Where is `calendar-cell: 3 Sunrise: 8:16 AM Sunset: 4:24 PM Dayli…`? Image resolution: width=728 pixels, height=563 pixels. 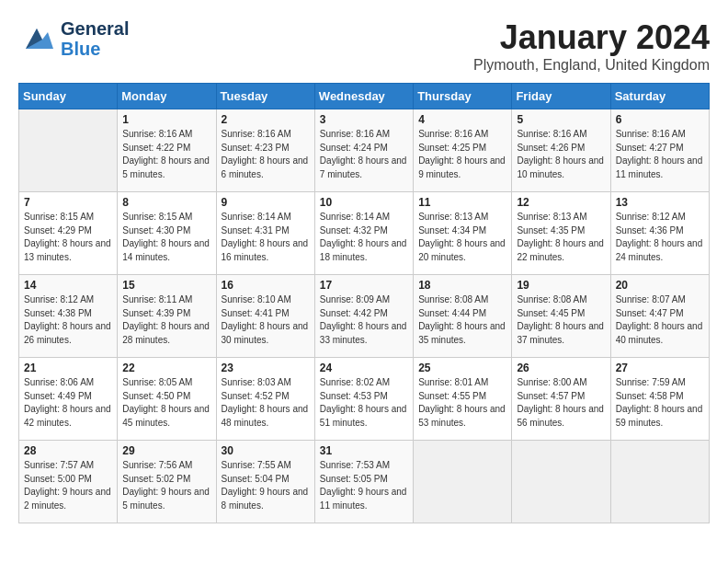
calendar-cell: 3 Sunrise: 8:16 AM Sunset: 4:24 PM Dayli… is located at coordinates (364, 151).